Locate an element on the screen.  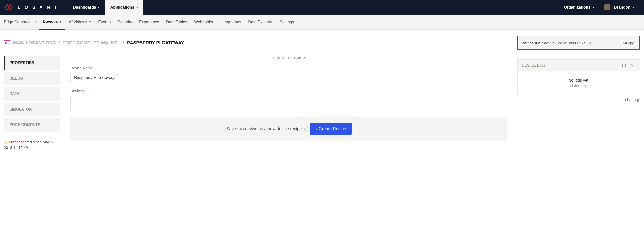
copy-icon: ⧉ is located at coordinates (624, 43).